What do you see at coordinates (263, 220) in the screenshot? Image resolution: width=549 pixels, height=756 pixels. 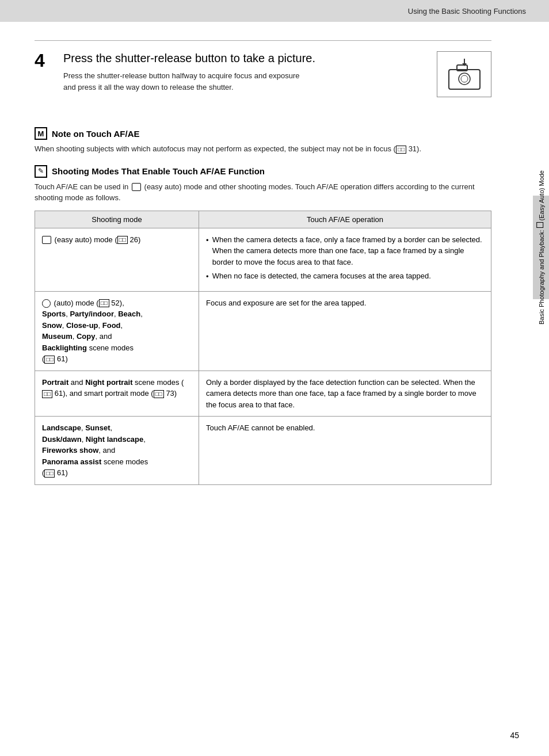 I see `table-header-row: Shooting mode Touch AF/AE operation` at bounding box center [263, 220].